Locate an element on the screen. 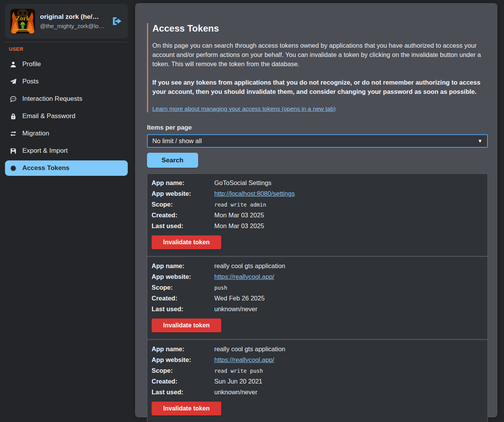 This screenshot has height=422, width=504. seal-icon is located at coordinates (13, 168).